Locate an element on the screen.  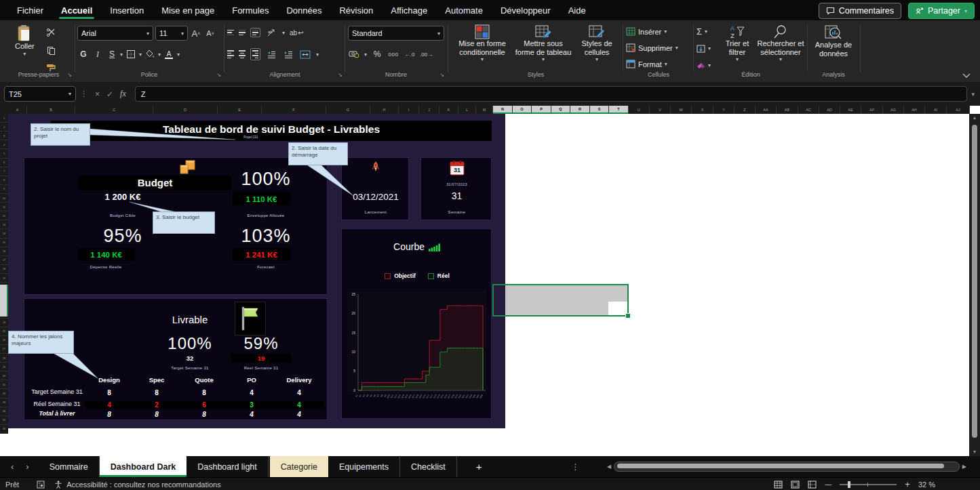
data-analysis-button: Analyse de données is located at coordinates (834, 41).